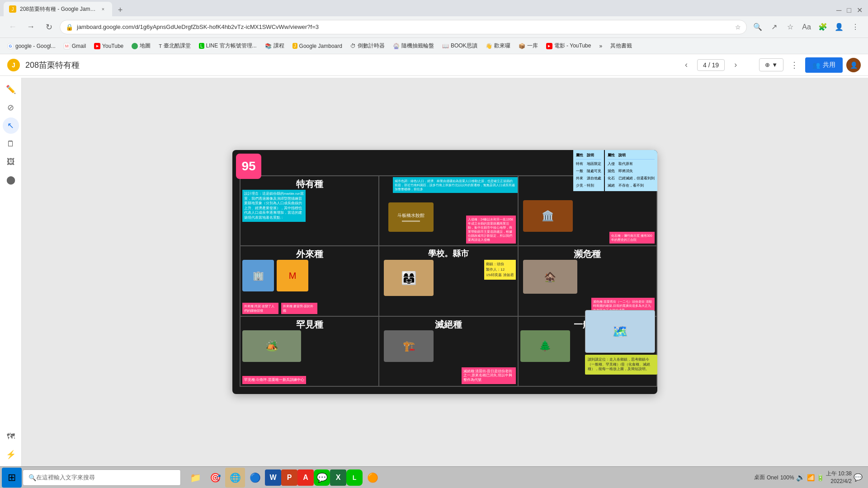 This screenshot has height=488, width=868. I want to click on fossil-sticky: 化石種：彌竹南古窯 擁有300年的歷史的三合院, so click(632, 238).